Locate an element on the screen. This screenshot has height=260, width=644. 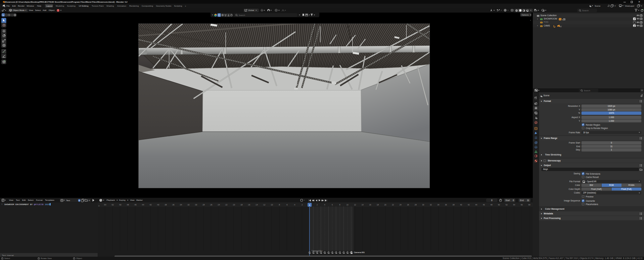
svg-text: 52 is located at coordinates (507, 205).